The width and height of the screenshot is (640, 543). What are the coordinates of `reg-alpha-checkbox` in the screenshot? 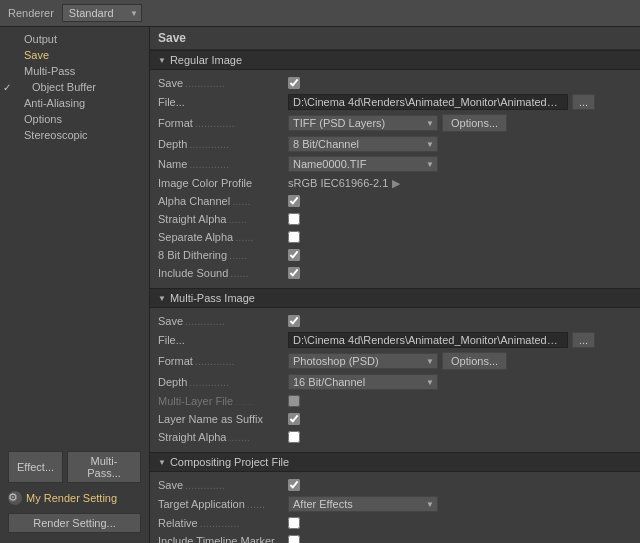 It's located at (294, 201).